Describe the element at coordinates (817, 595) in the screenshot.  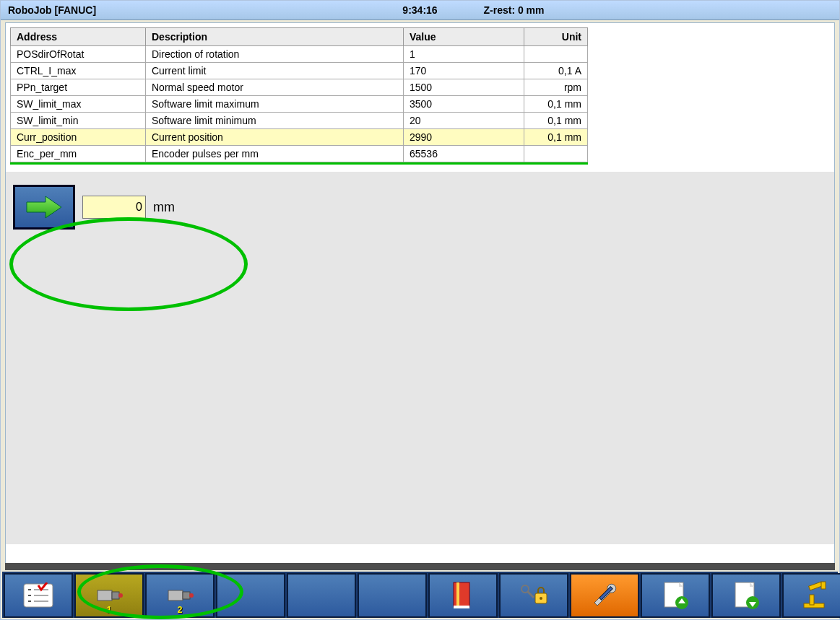
I see `robot-arm-icon` at that location.